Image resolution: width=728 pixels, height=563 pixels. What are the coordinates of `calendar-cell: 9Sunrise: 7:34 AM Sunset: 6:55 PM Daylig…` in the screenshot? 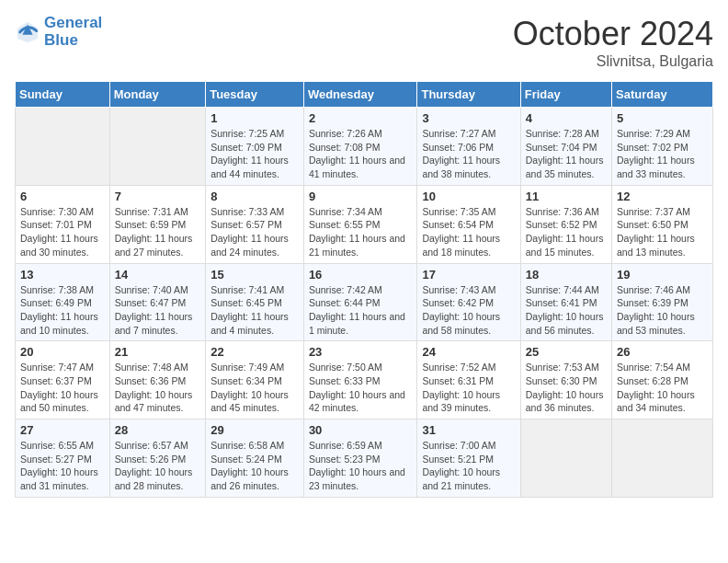 It's located at (360, 224).